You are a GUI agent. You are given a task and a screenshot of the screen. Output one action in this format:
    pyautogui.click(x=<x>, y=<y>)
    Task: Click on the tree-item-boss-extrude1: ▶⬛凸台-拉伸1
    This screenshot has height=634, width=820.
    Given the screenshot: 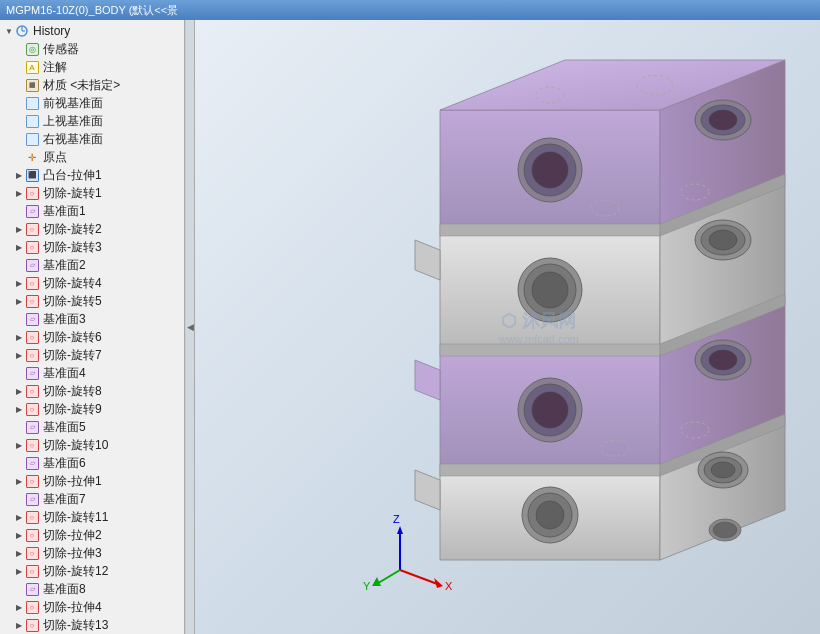 What is the action you would take?
    pyautogui.click(x=92, y=175)
    